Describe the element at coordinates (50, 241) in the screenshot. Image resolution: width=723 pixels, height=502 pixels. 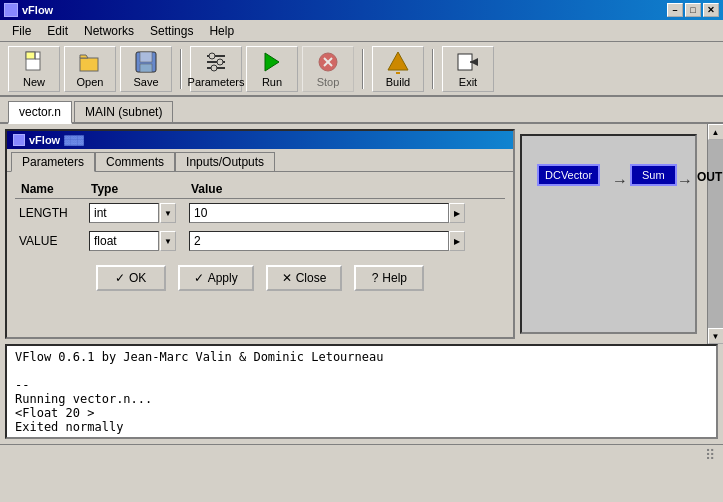
I see `param-name-value: VALUE` at that location.